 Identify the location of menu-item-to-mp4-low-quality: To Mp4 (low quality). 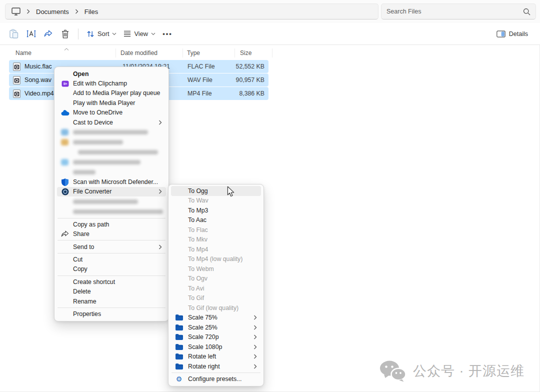
(216, 260).